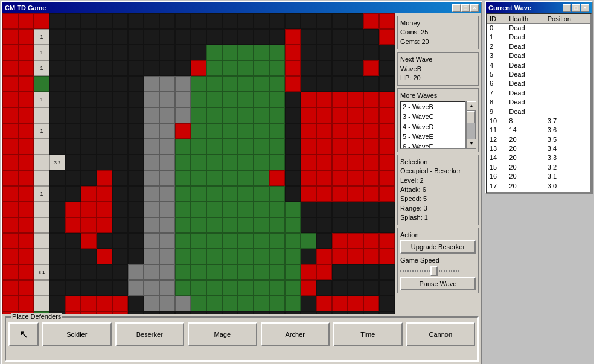 The height and width of the screenshot is (364, 594). Describe the element at coordinates (585, 8) in the screenshot. I see `wave-close-button: ×` at that location.